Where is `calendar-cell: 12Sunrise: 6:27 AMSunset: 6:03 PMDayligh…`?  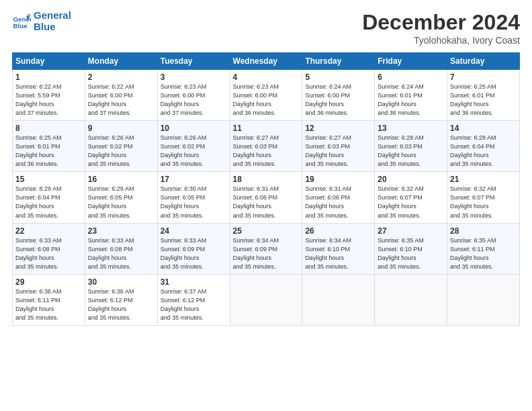 calendar-cell: 12Sunrise: 6:27 AMSunset: 6:03 PMDayligh… is located at coordinates (339, 146).